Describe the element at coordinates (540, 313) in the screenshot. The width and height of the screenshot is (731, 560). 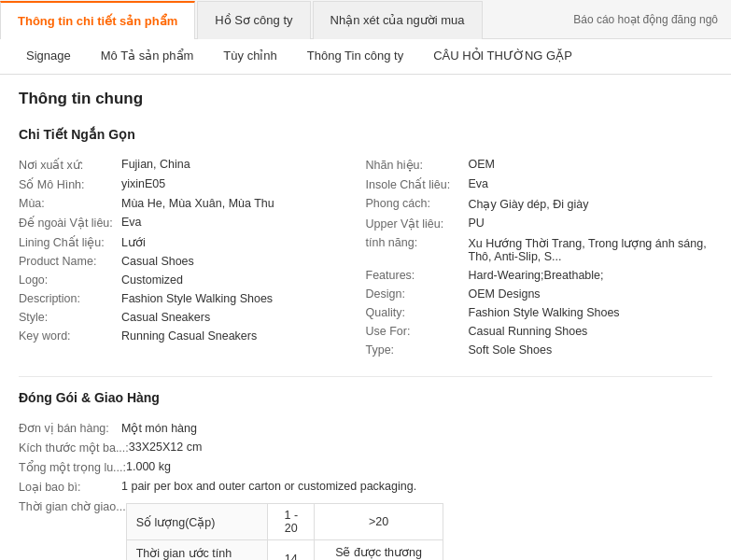
I see `detail-row: Quality: Fashion Style Walking Shoes` at that location.